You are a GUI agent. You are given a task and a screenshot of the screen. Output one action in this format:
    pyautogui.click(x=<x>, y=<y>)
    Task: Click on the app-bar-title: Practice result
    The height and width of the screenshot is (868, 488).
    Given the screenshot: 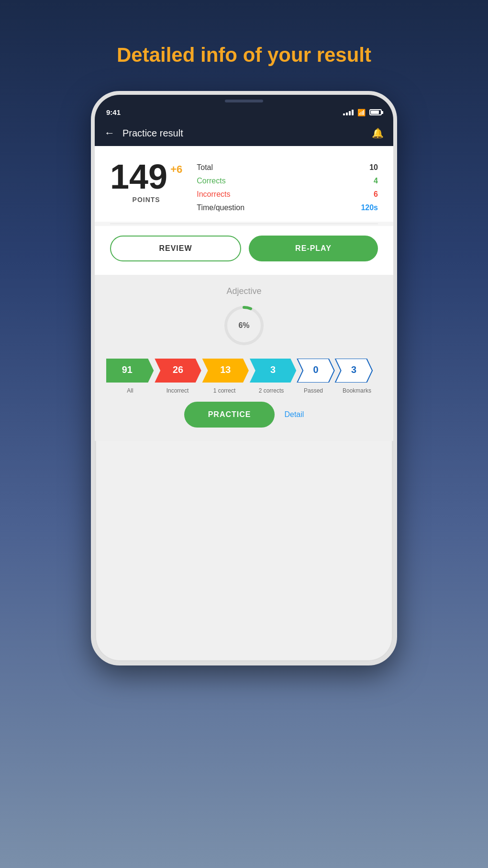 What is the action you would take?
    pyautogui.click(x=243, y=133)
    